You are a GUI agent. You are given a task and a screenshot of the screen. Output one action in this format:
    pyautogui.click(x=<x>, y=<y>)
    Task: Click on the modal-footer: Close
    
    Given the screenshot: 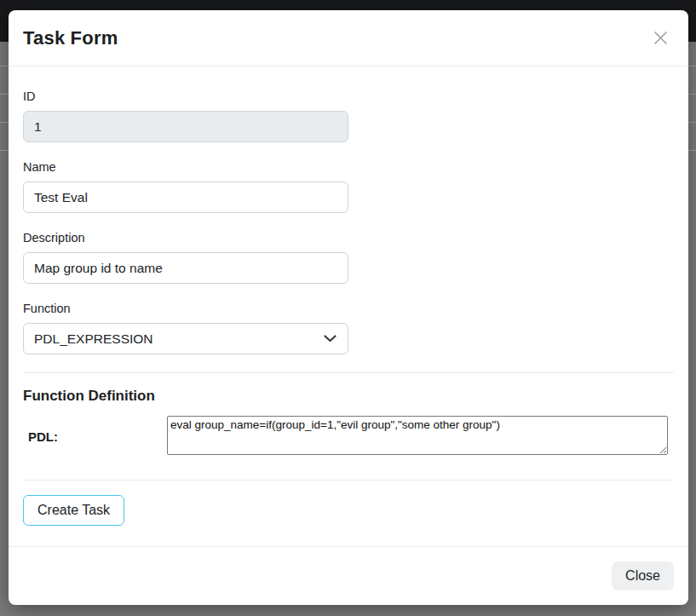 What is the action you would take?
    pyautogui.click(x=348, y=576)
    